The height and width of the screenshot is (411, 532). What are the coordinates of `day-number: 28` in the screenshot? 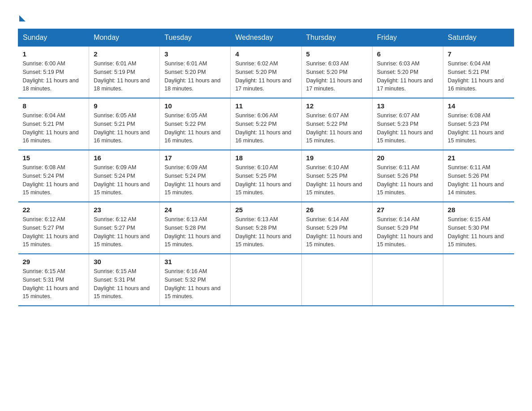 It's located at (479, 210).